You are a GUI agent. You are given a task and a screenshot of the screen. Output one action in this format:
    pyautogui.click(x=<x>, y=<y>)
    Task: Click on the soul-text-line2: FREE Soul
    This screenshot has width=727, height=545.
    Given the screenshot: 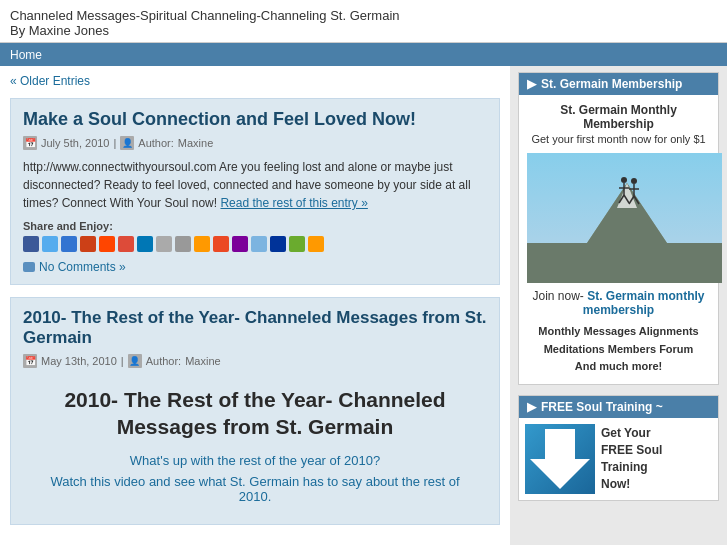 What is the action you would take?
    pyautogui.click(x=632, y=450)
    